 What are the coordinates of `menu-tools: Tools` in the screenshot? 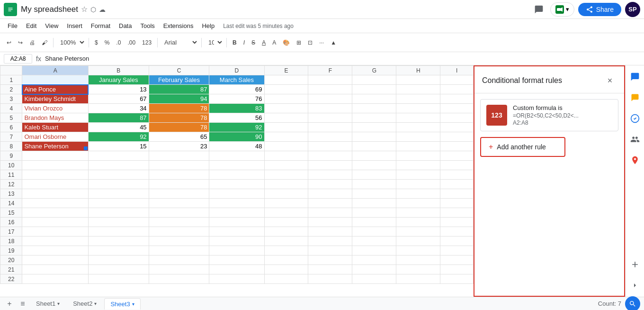 It's located at (147, 26).